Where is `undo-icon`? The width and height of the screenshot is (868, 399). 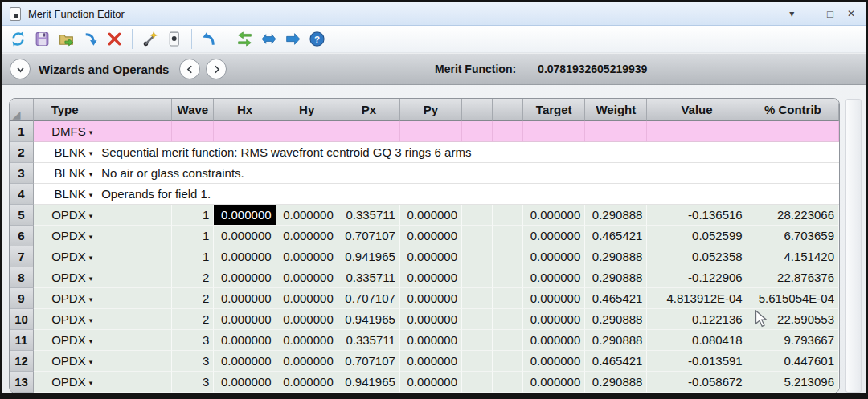
undo-icon is located at coordinates (209, 39).